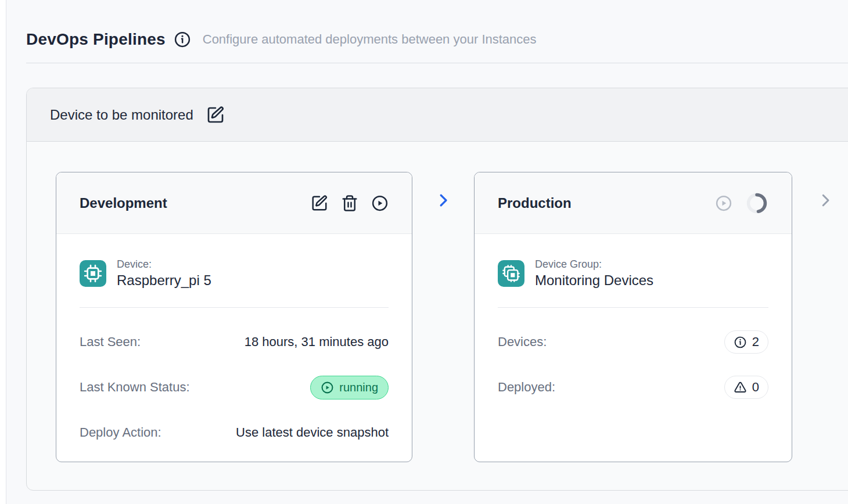 The height and width of the screenshot is (504, 848). What do you see at coordinates (746, 342) in the screenshot?
I see `devices-count-badge: 2` at bounding box center [746, 342].